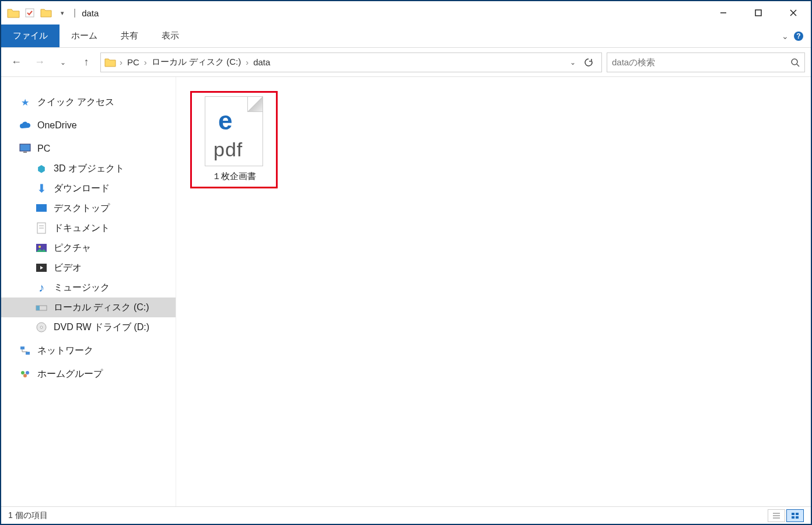 Image resolution: width=812 pixels, height=525 pixels. I want to click on close-button, so click(793, 13).